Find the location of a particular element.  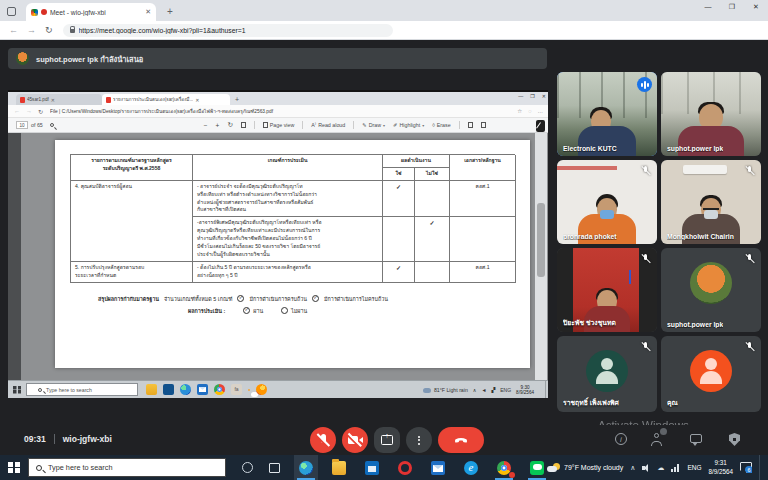

task-view-button is located at coordinates (274, 468).